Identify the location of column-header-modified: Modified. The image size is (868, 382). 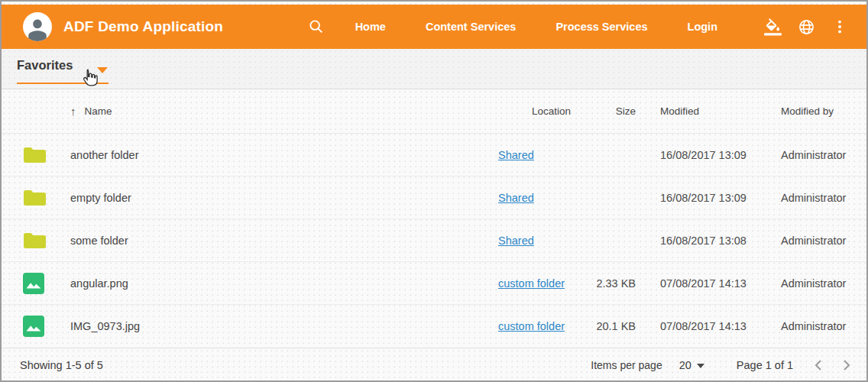
(705, 112).